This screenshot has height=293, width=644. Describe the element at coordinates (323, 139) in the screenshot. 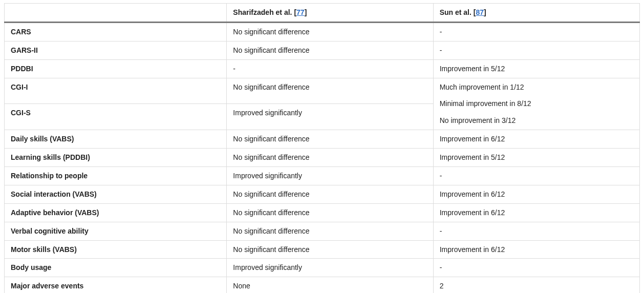

I see `table-row: Daily skills (VABS) No significant diffe…` at that location.